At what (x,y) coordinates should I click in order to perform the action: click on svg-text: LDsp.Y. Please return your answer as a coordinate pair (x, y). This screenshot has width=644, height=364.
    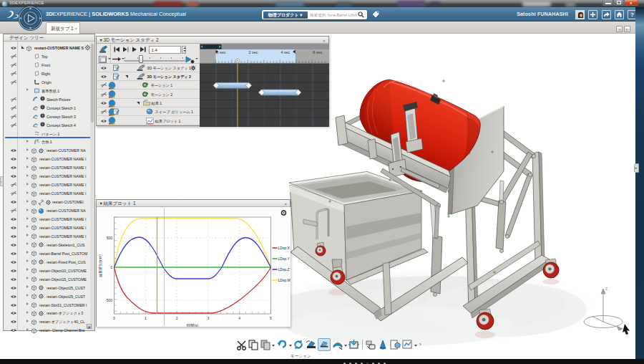
    Looking at the image, I should click on (283, 259).